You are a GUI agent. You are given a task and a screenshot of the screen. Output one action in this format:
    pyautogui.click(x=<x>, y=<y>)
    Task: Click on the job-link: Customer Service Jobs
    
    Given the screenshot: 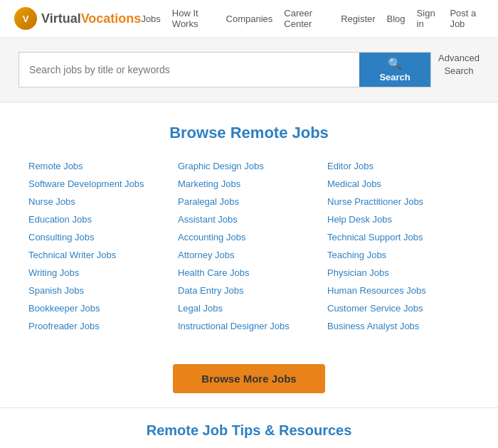 What is the action you would take?
    pyautogui.click(x=398, y=309)
    